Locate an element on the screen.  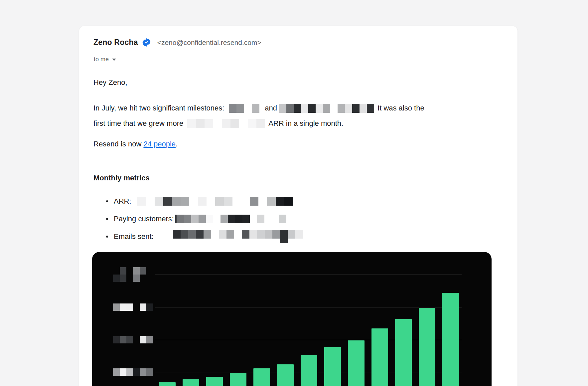
redacted-metric-value is located at coordinates (215, 201).